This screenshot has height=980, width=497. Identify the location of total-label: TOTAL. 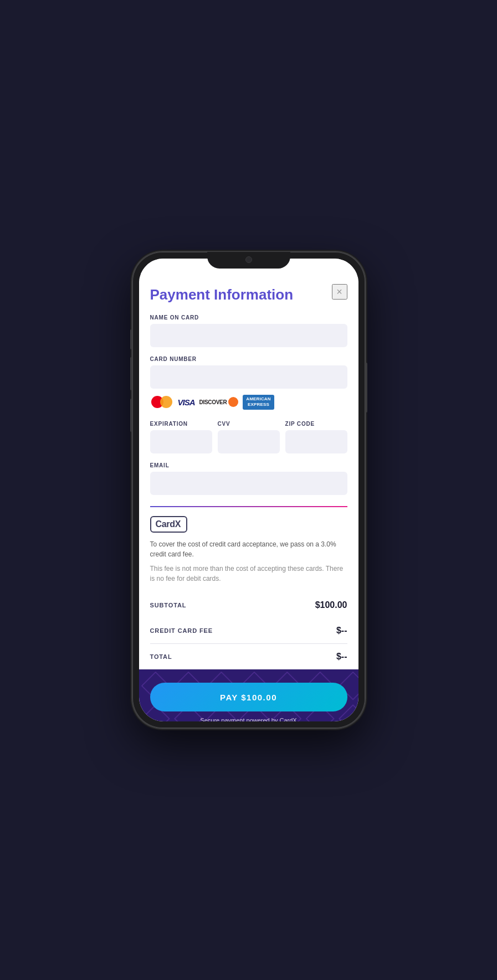
(161, 657).